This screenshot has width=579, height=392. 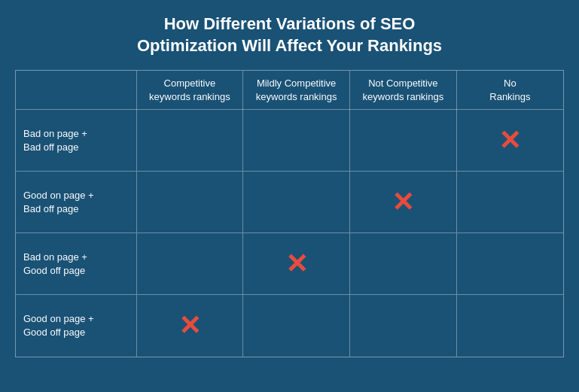 What do you see at coordinates (289, 90) in the screenshot?
I see `table-header-row: Competitivekeywords rankings Mildly Comp…` at bounding box center [289, 90].